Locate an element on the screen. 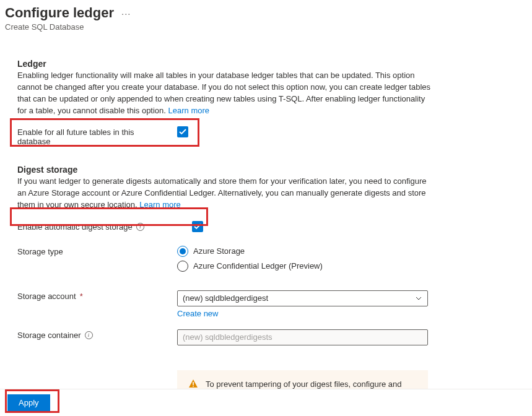  ledger-learn-more-link: Learn more is located at coordinates (189, 110).